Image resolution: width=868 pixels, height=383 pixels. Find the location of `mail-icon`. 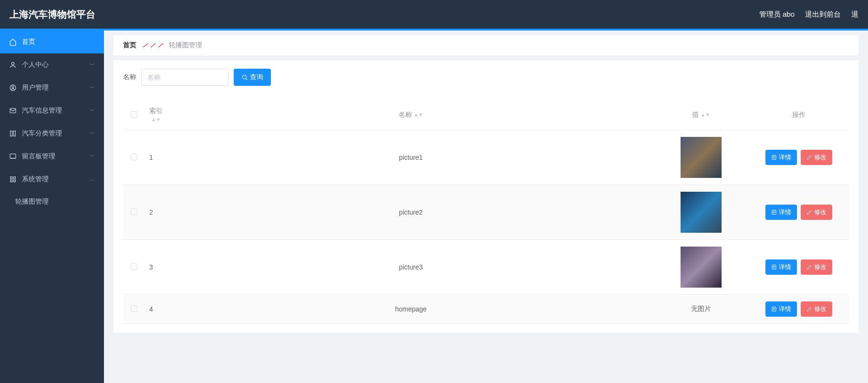

mail-icon is located at coordinates (13, 111).